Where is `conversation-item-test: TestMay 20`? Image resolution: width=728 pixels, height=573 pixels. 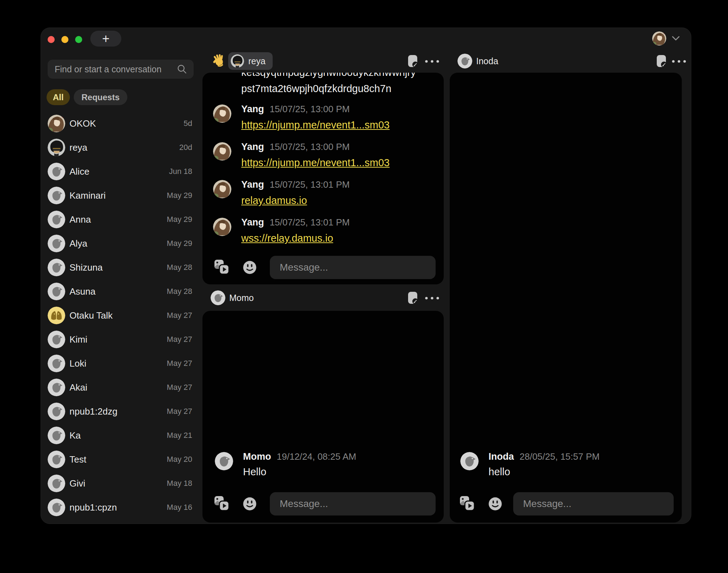
conversation-item-test: TestMay 20 is located at coordinates (120, 459).